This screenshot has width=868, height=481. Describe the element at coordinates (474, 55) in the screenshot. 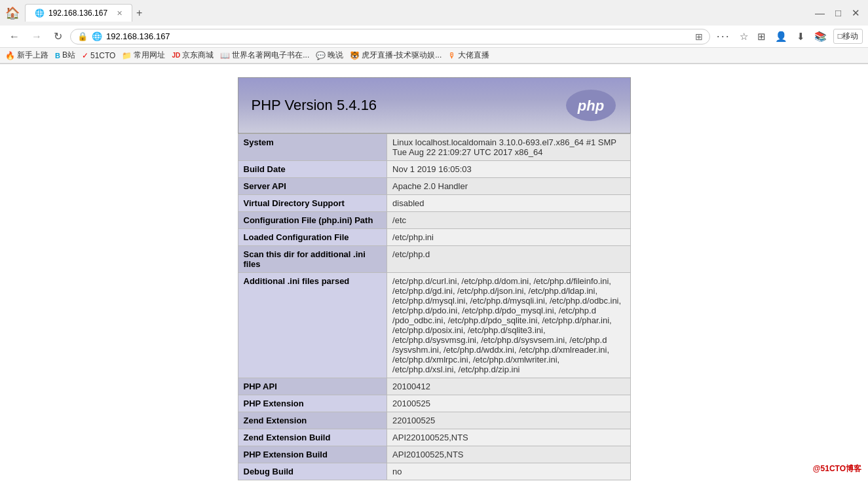

I see `bookmark-label: 大佬直播` at that location.